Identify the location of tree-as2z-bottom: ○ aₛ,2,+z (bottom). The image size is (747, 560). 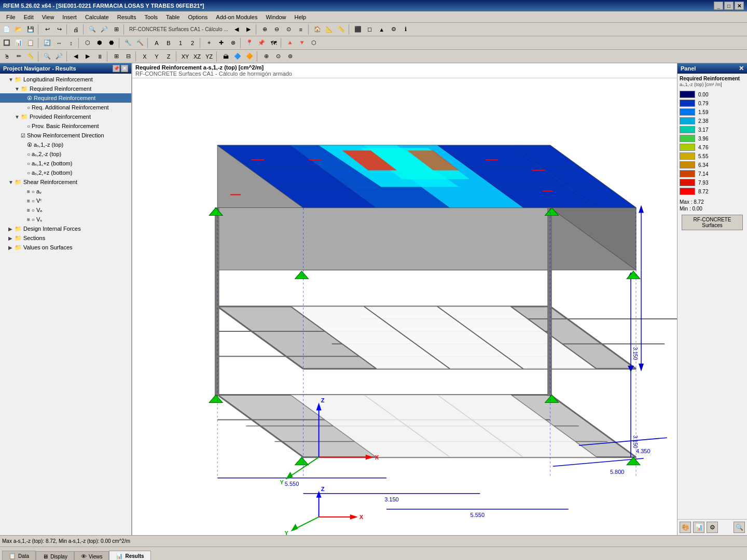
(65, 173).